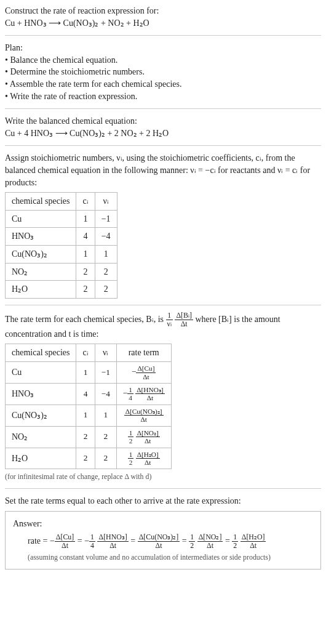  Describe the element at coordinates (89, 406) in the screenshot. I see `rate-terms-table: chemical species cᵢ νᵢ rate term Cu1−1−Δ…` at that location.